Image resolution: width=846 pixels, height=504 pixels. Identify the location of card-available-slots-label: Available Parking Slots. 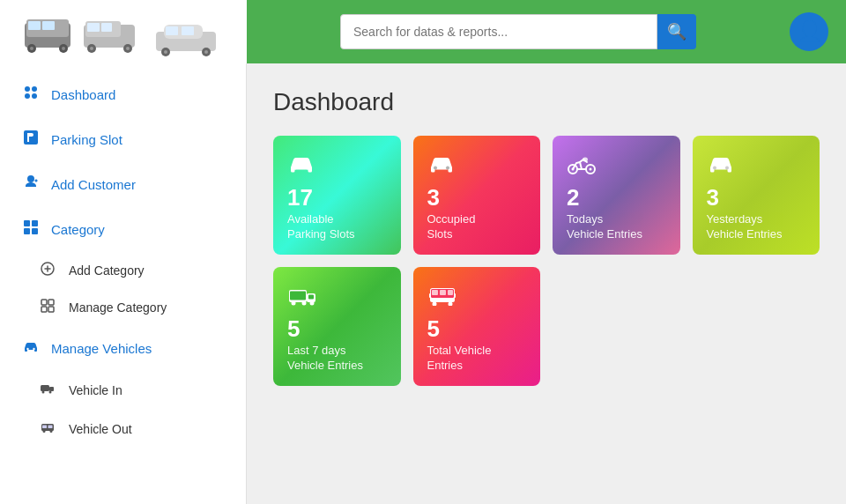
(337, 227).